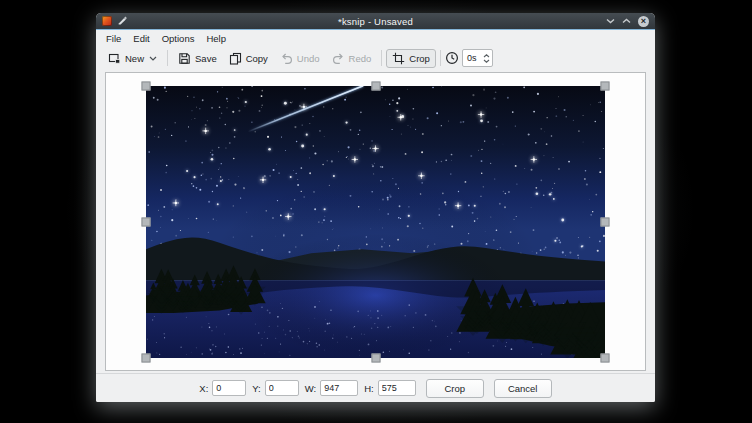  Describe the element at coordinates (257, 58) in the screenshot. I see `copy-button-label: Copy` at that location.